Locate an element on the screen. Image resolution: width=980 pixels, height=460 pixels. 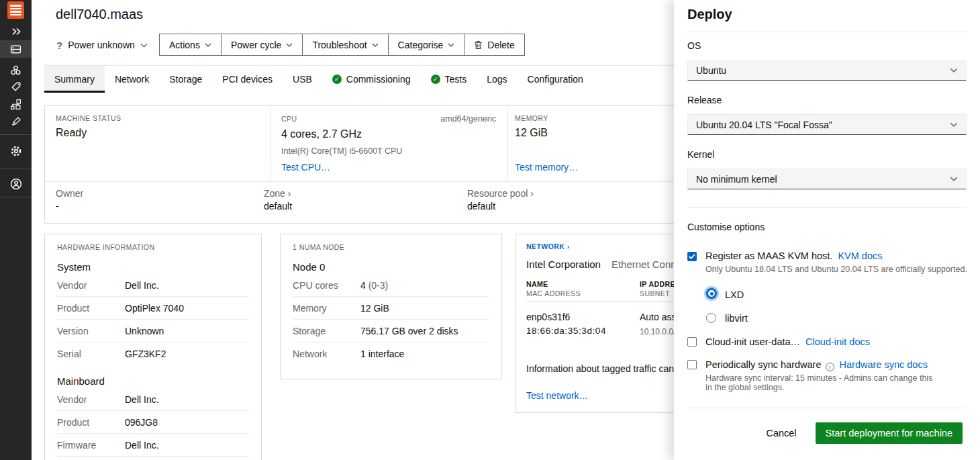
interface-title: Intel CorporationEthernet Connec is located at coordinates (607, 265).